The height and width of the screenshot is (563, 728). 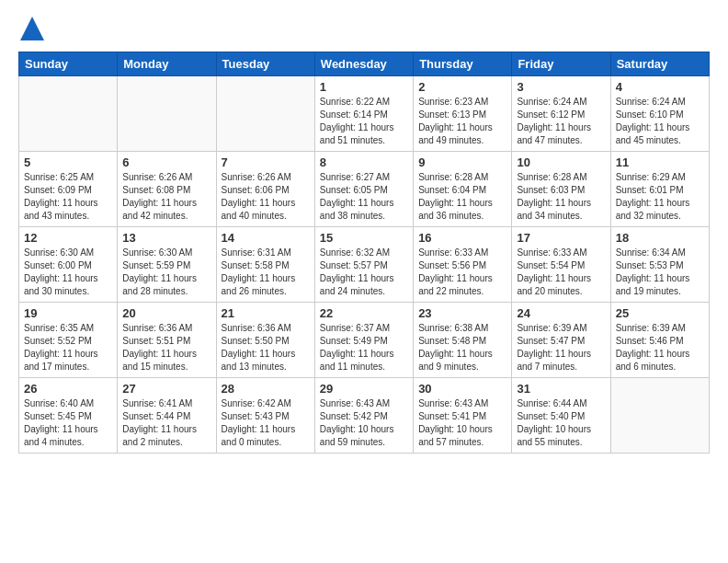 I want to click on day-number: 7, so click(x=266, y=162).